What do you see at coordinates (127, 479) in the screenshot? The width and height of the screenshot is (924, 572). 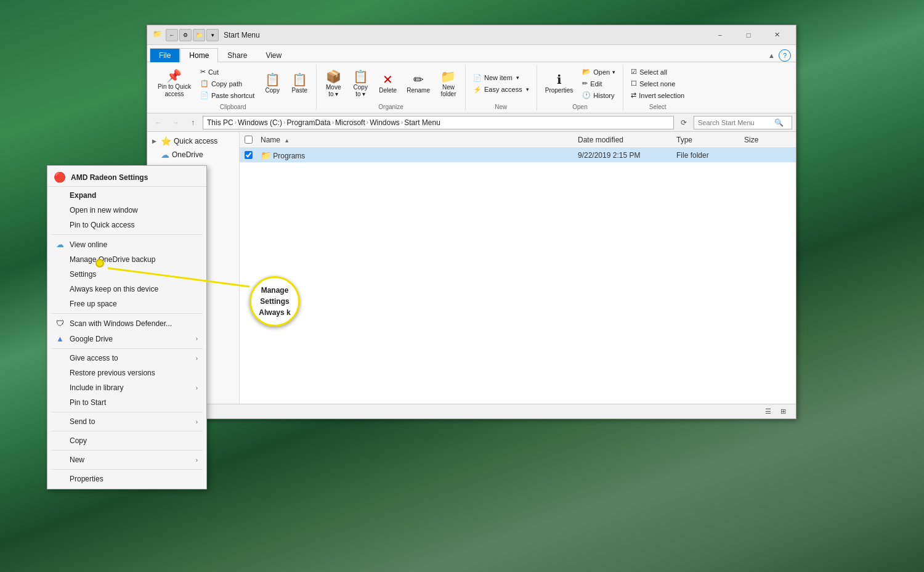 I see `ctx-properties: Properties` at bounding box center [127, 479].